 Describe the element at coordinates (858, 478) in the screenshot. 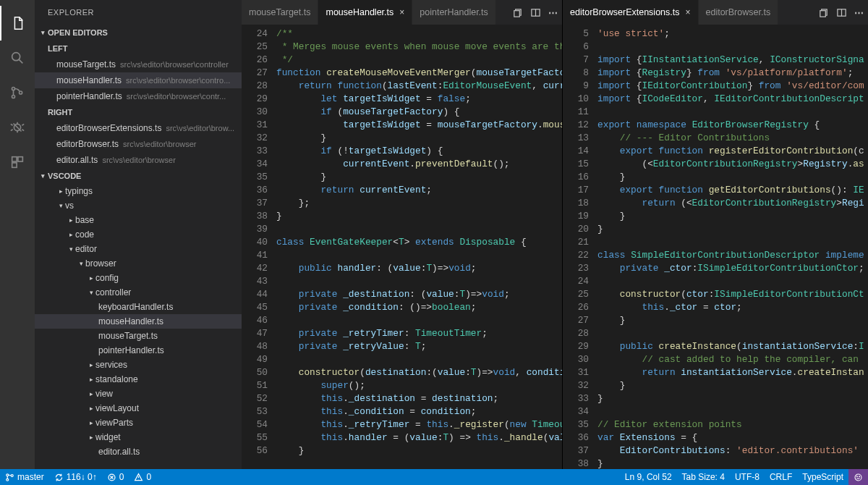

I see `smile-icon` at that location.